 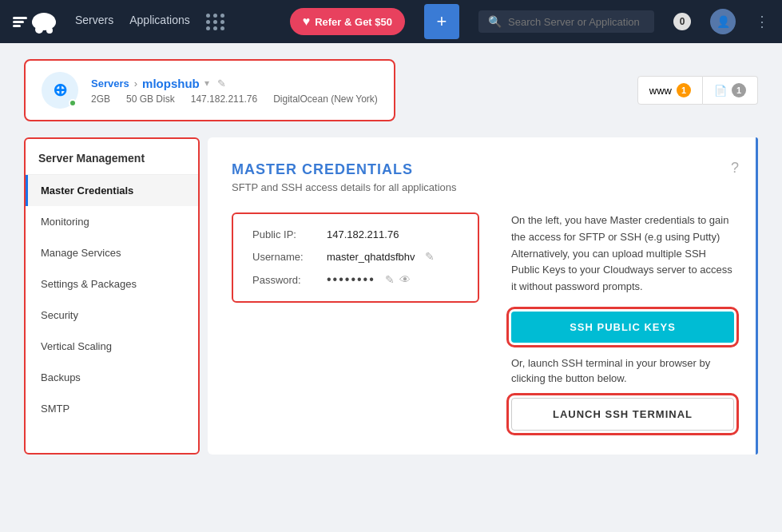 What do you see at coordinates (371, 257) in the screenshot?
I see `username-value: master_qhatdsfbhv` at bounding box center [371, 257].